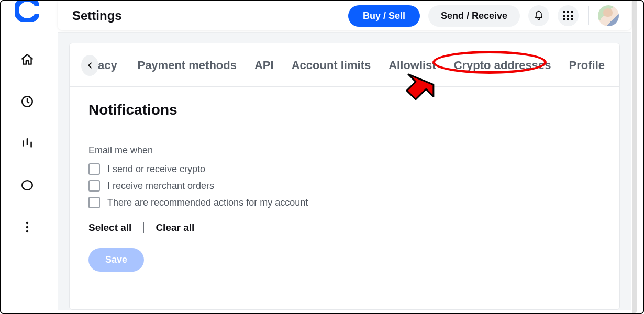  What do you see at coordinates (90, 65) in the screenshot?
I see `tabs-scroll-left-button: acy` at bounding box center [90, 65].